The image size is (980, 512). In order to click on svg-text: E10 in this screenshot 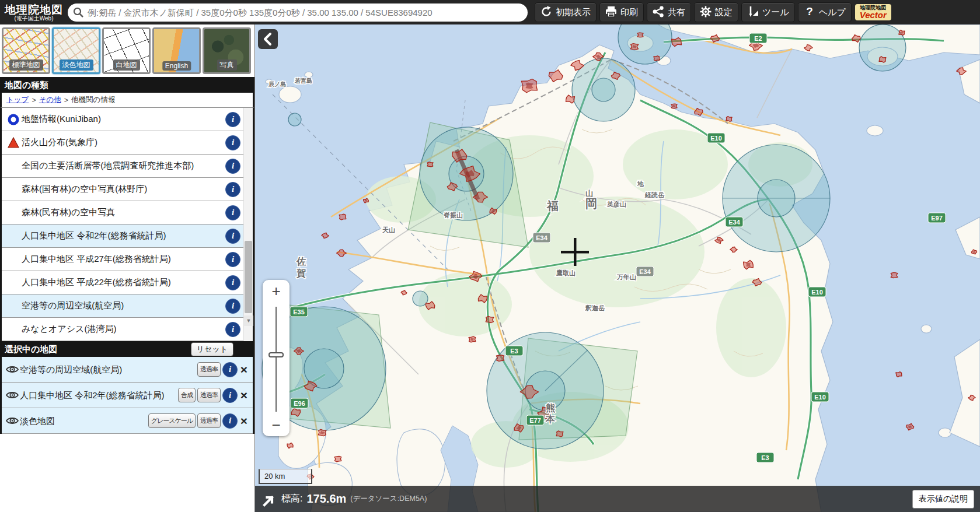, I will do `click(716, 138)`.